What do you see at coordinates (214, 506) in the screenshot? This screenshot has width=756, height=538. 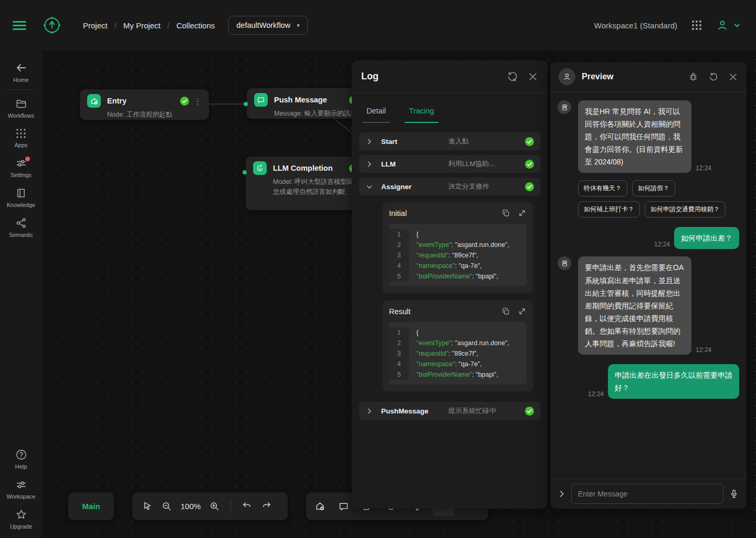 I see `zoom-in-icon` at bounding box center [214, 506].